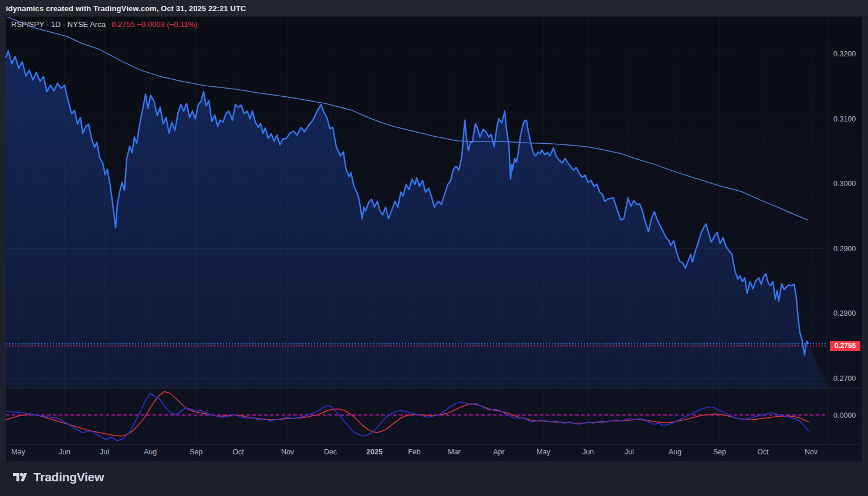 The image size is (868, 496). I want to click on price-axis-label: 0.2800, so click(845, 313).